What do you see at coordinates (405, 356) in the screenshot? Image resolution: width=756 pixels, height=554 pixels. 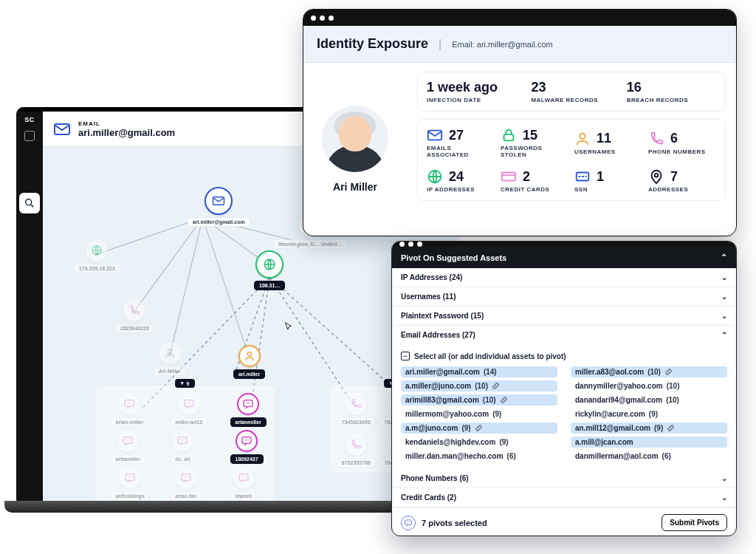 I see `indeterminate-checkbox-icon: −` at bounding box center [405, 356].